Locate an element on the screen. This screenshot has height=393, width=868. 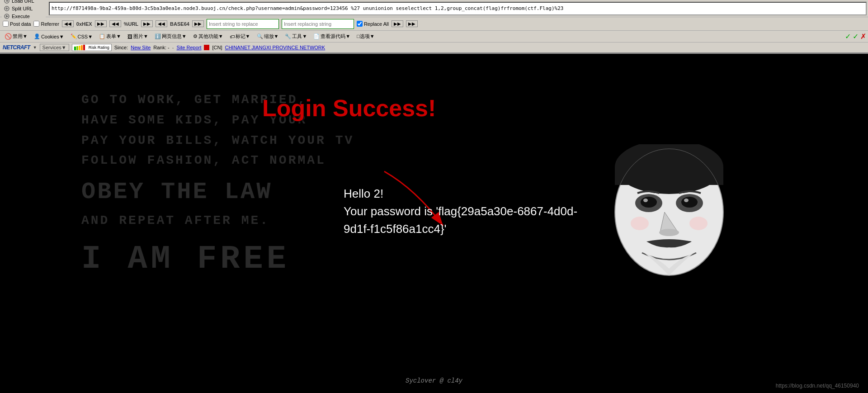
tools-btn: 🔧 工具▼ is located at coordinates (296, 36).